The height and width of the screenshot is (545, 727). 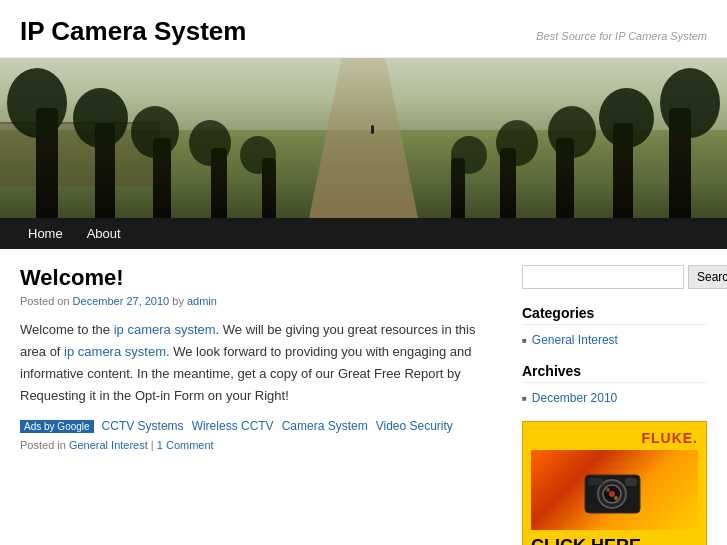 I want to click on site-tagline: Best Source for IP Camera System, so click(x=622, y=36).